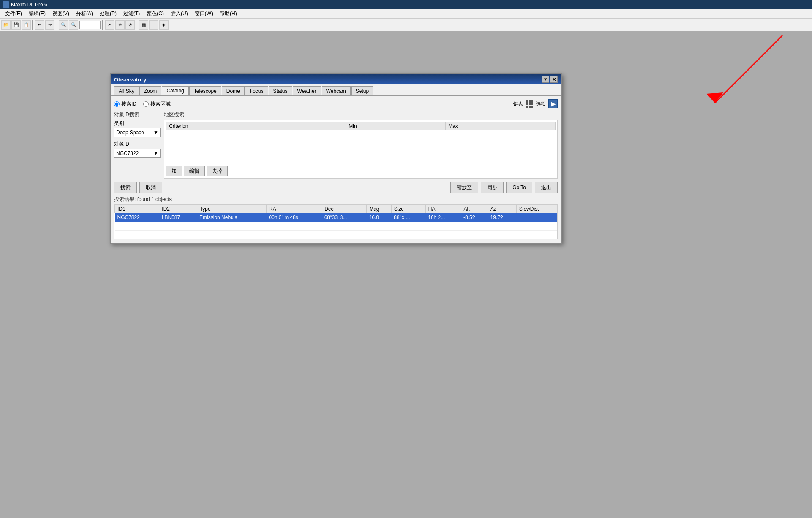  Describe the element at coordinates (336, 91) in the screenshot. I see `tab-webcam: Webcam` at that location.